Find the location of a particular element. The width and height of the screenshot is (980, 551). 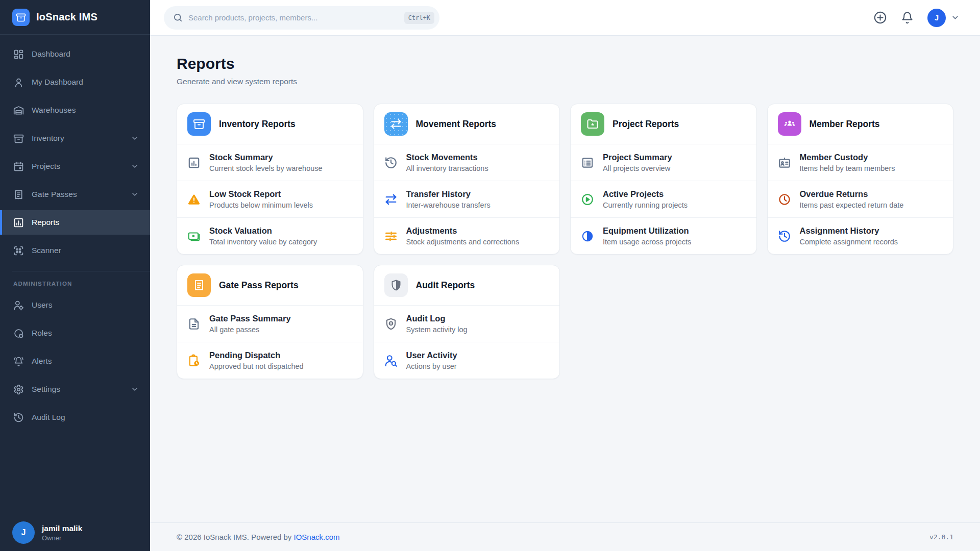

sidebar-item-label: Projects is located at coordinates (46, 166).